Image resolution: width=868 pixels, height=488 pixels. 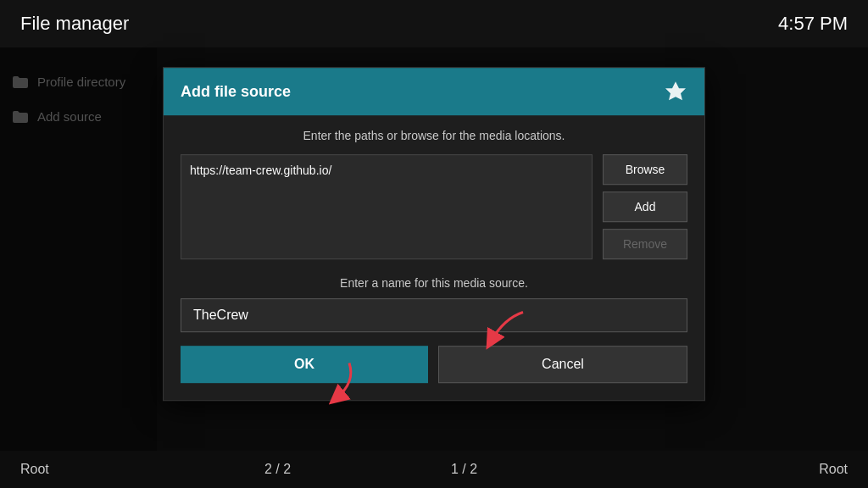 I want to click on app-title: File manager, so click(x=75, y=24).